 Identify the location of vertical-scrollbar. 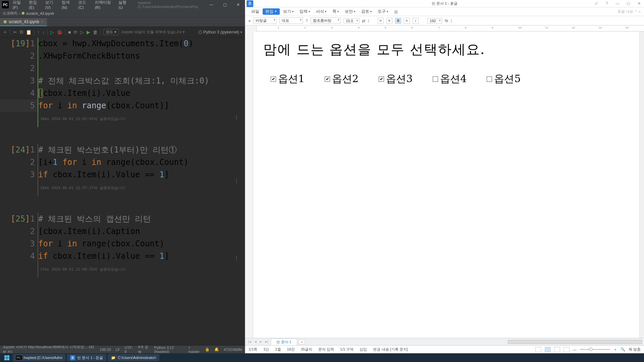
(642, 185).